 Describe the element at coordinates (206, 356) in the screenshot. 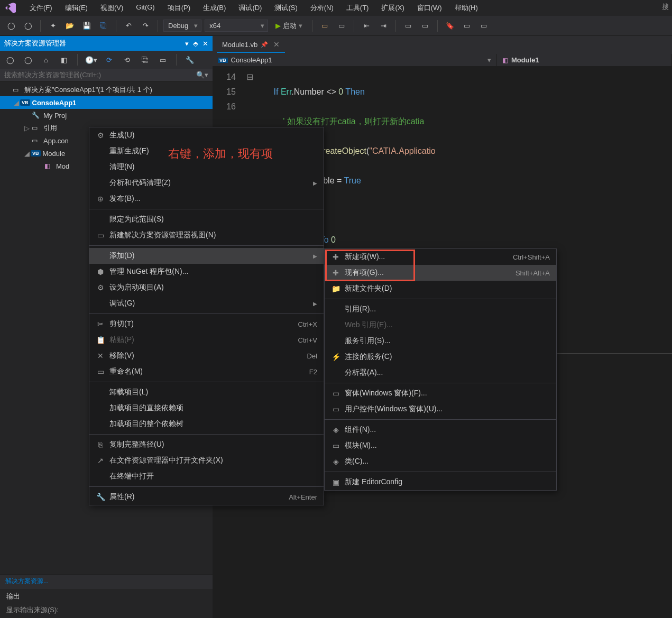

I see `context-menu-item: ✕移除(V)Del` at that location.